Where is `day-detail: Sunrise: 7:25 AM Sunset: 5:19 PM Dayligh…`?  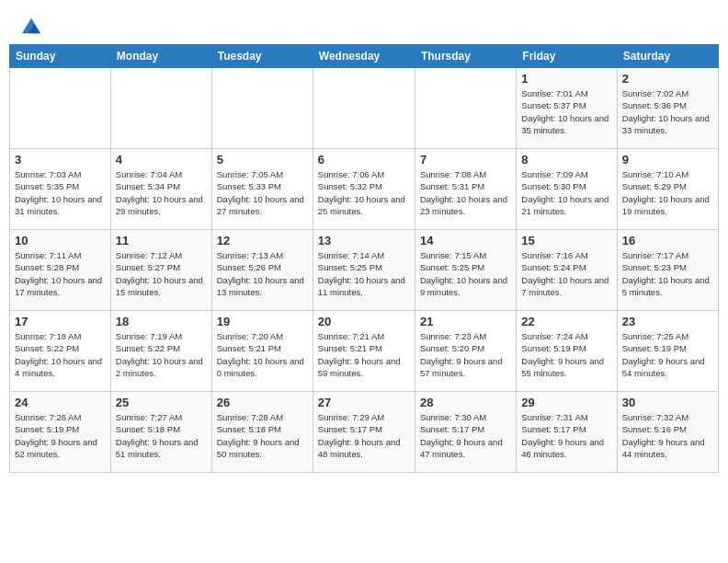 day-detail: Sunrise: 7:25 AM Sunset: 5:19 PM Dayligh… is located at coordinates (667, 355).